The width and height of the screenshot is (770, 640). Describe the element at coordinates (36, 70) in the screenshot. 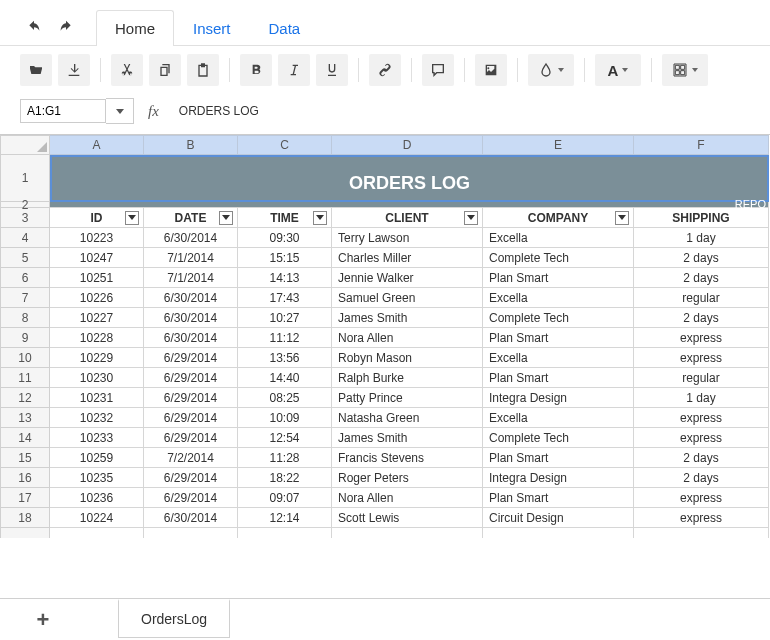

I see `open-button` at that location.